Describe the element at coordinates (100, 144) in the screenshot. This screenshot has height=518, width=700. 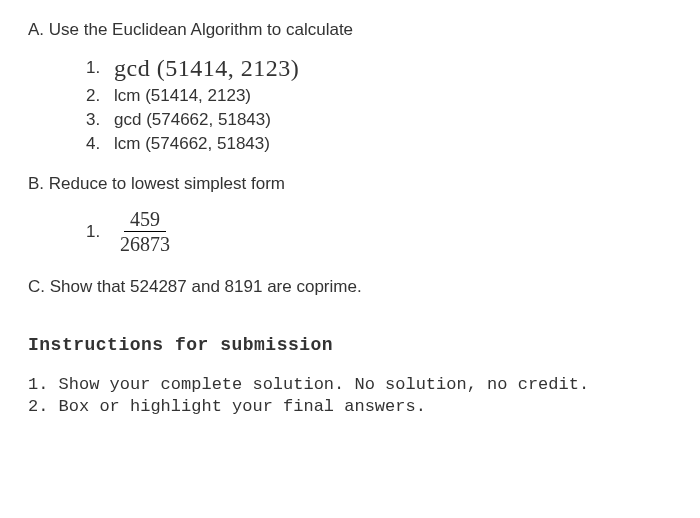
I see `list-item-number: 4.` at that location.